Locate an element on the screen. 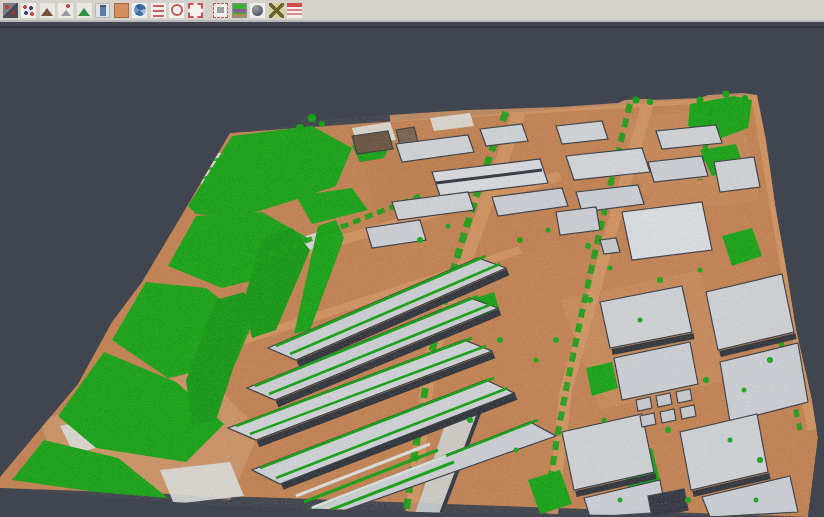  globe-button is located at coordinates (140, 10).